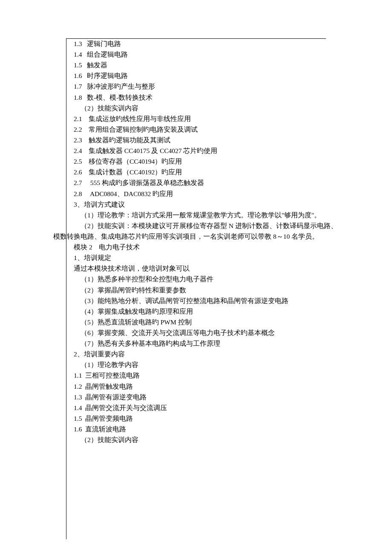  I want to click on table-vertical-line, so click(66, 289).